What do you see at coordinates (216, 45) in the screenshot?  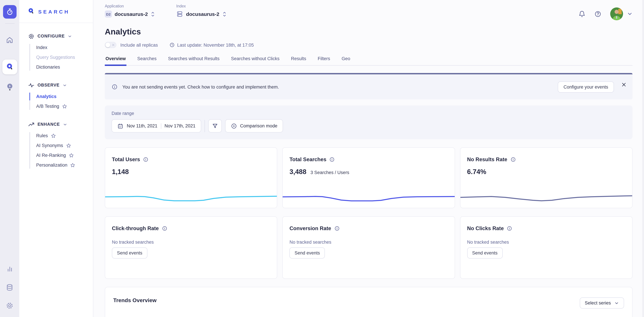 I see `last-update-text: Last update: November 18th, at 17:05` at bounding box center [216, 45].